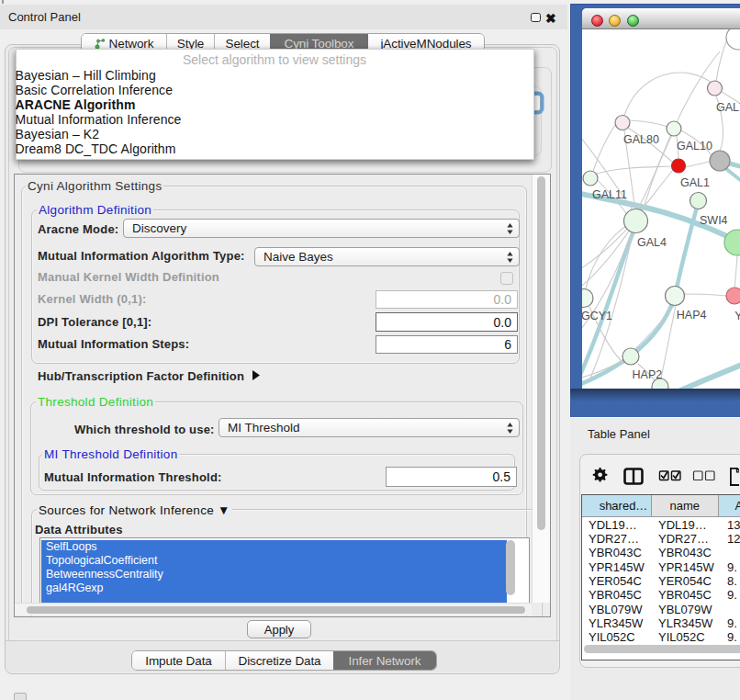 The height and width of the screenshot is (700, 740). Describe the element at coordinates (641, 140) in the screenshot. I see `svg-text: GAL80` at that location.